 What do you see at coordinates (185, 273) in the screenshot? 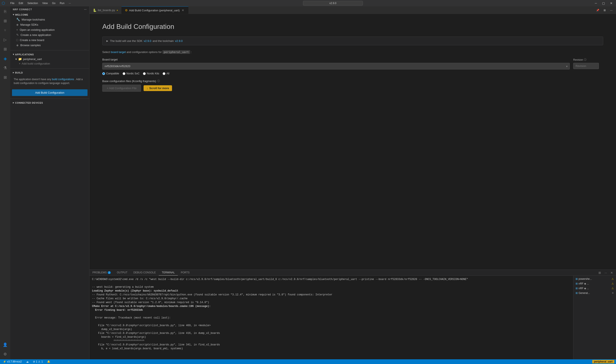
I see `tab-ports: PORTS` at bounding box center [185, 273].